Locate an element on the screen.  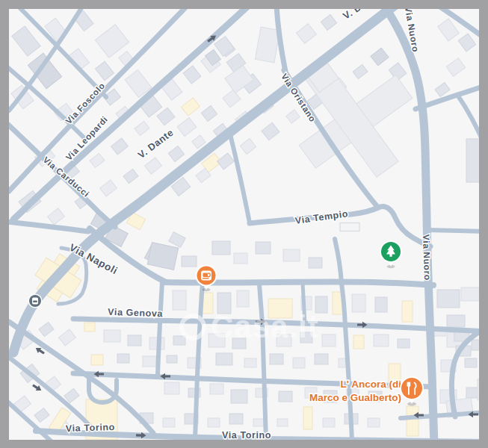
restaurant-label-line1: L' Ancora (di is located at coordinates (371, 384).